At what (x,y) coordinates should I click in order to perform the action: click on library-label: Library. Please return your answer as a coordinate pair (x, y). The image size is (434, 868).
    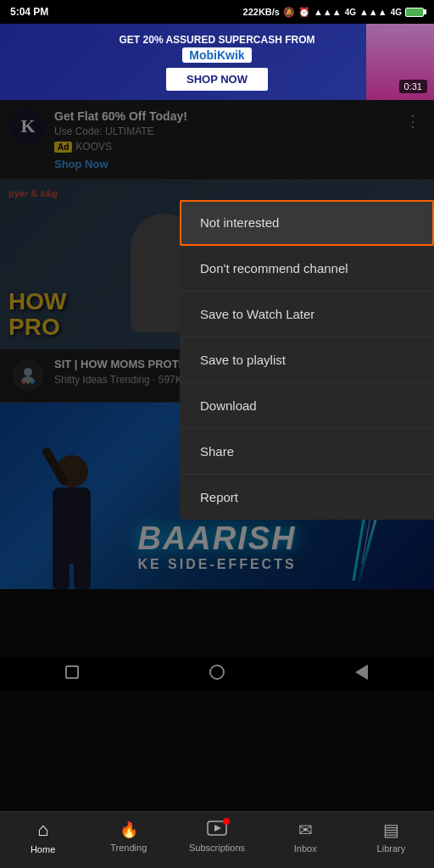
    Looking at the image, I should click on (392, 849).